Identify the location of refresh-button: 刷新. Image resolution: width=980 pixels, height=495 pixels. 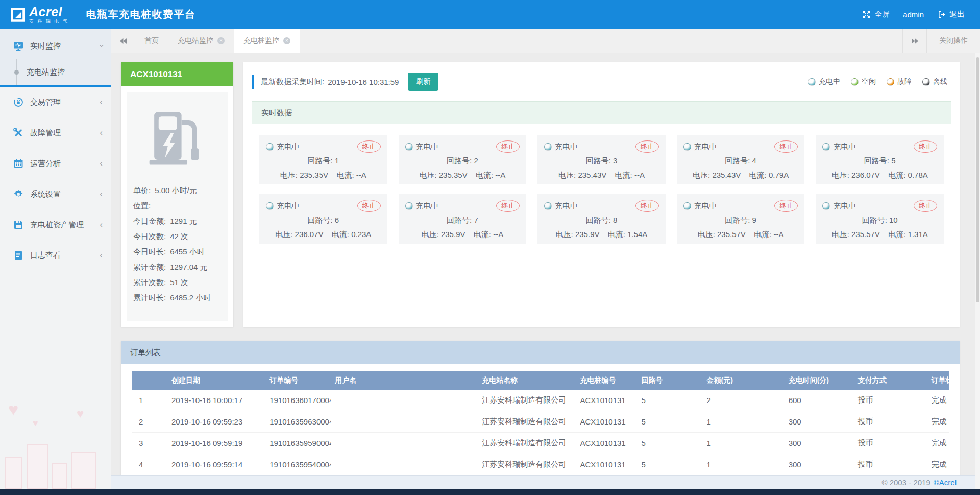
(423, 82).